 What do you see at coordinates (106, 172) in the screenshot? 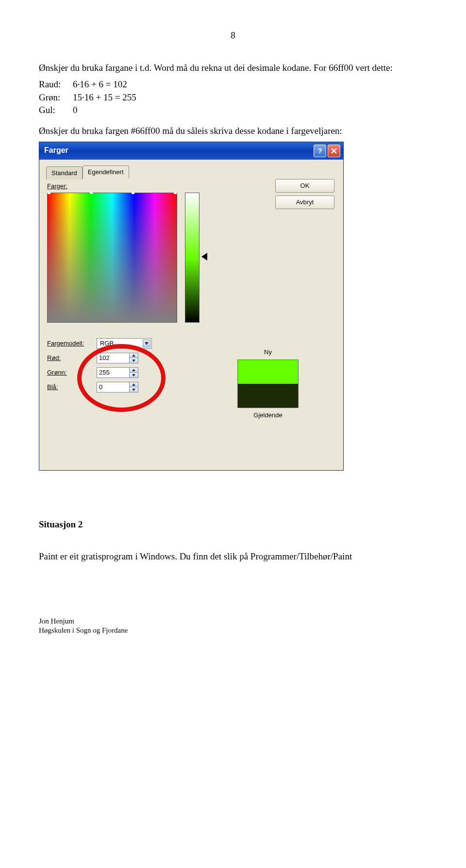
I see `tab-egendefinert: Egendefinert` at bounding box center [106, 172].